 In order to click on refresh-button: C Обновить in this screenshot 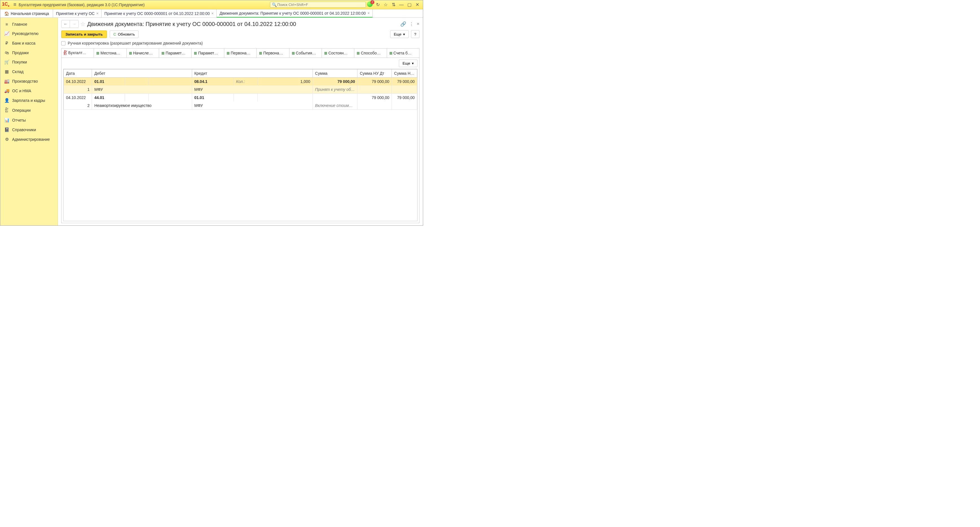, I will do `click(124, 34)`.